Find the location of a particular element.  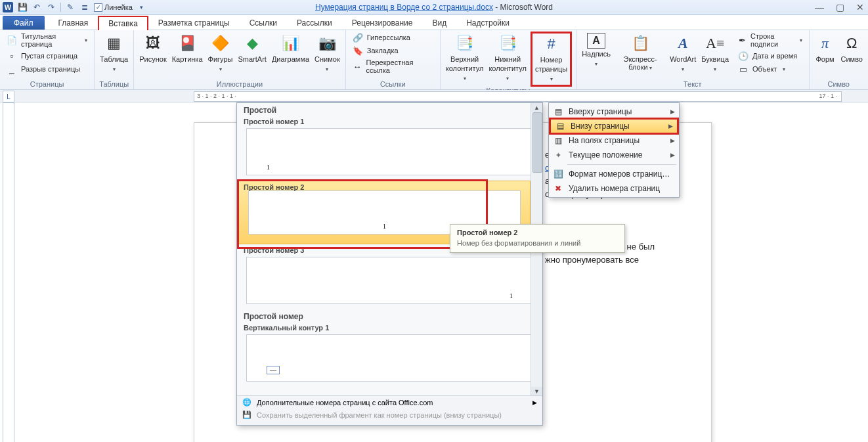

menu-item-page-margins: ▥На полях страницы▶ is located at coordinates (614, 141).